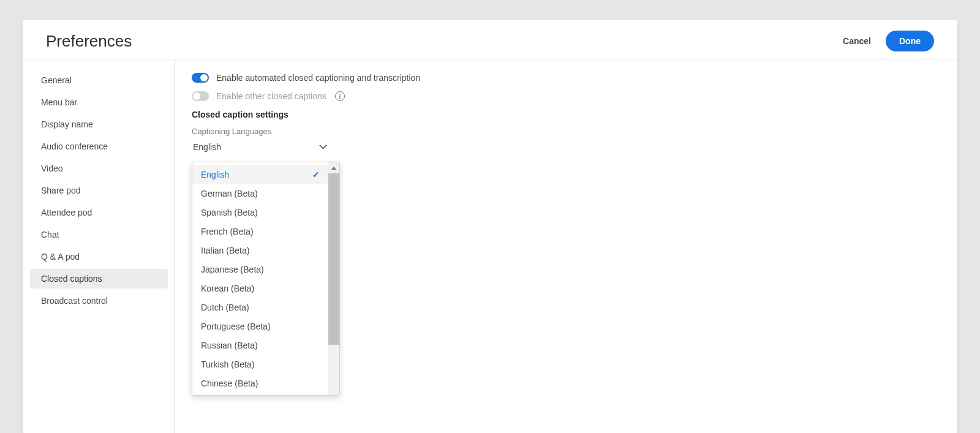  Describe the element at coordinates (566, 115) in the screenshot. I see `section-heading: Closed caption settings` at that location.